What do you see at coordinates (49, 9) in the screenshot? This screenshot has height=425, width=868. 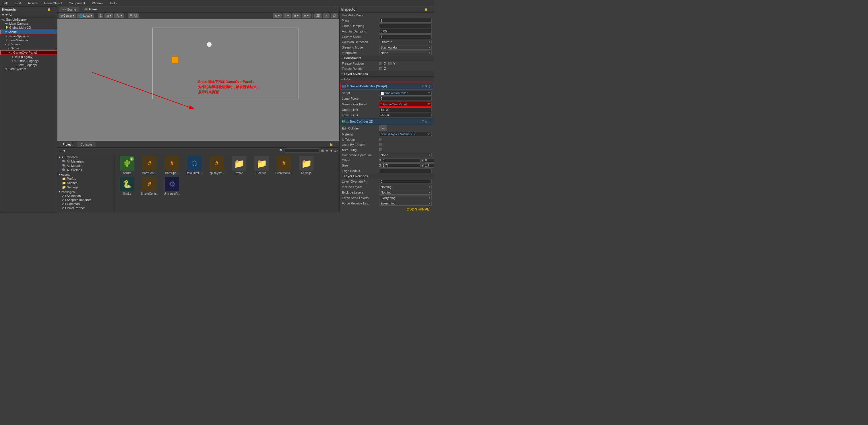 I see `lock-icon: 🔒` at bounding box center [49, 9].